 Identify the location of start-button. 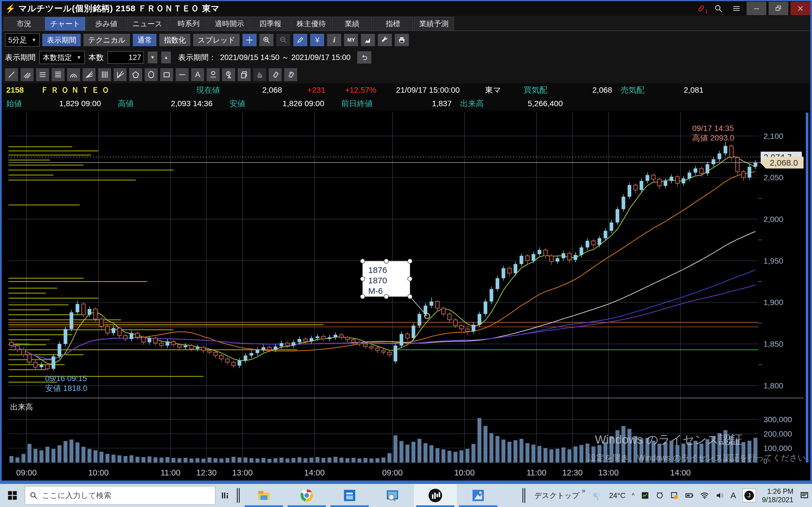
(12, 496).